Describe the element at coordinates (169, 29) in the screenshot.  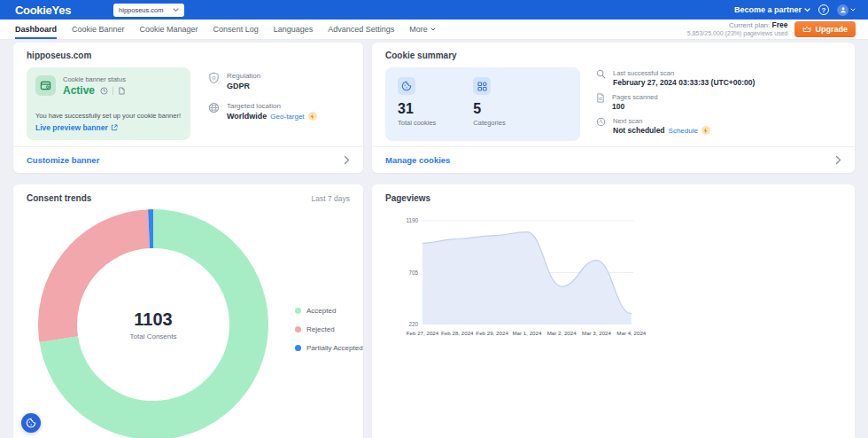
I see `tab-cookie-manager: Cookie Manager` at that location.